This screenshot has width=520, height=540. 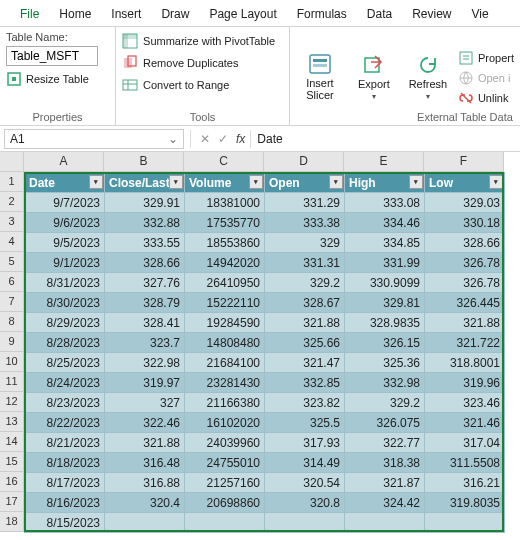 I want to click on row-head: 7, so click(x=12, y=302).